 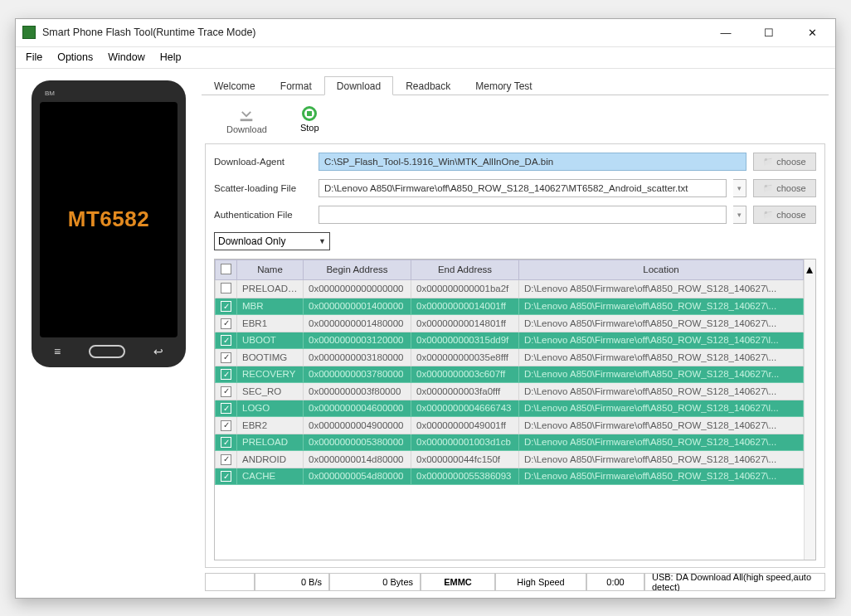 I want to click on table-row: RECOVERY0x00000000037800000x0000000003c6…, so click(x=509, y=375).